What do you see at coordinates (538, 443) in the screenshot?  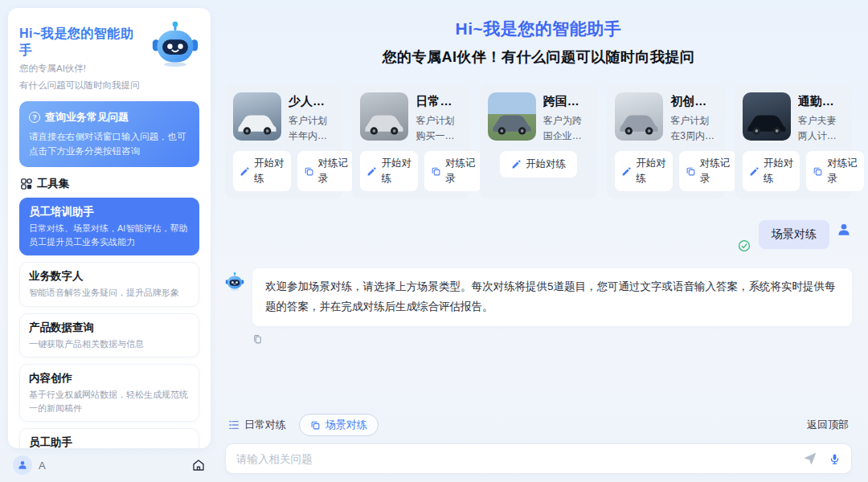 I see `chat-footer: 日常对练 场景对练 返回顶部` at bounding box center [538, 443].